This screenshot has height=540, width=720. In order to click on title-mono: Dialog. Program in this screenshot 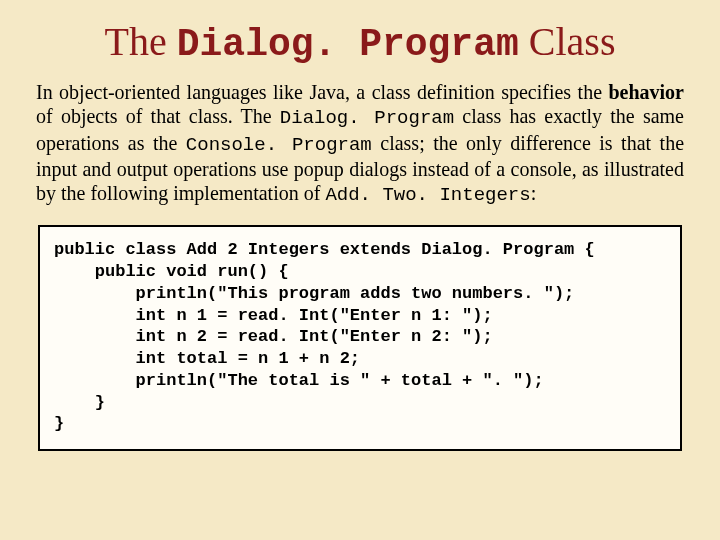, I will do `click(348, 44)`.